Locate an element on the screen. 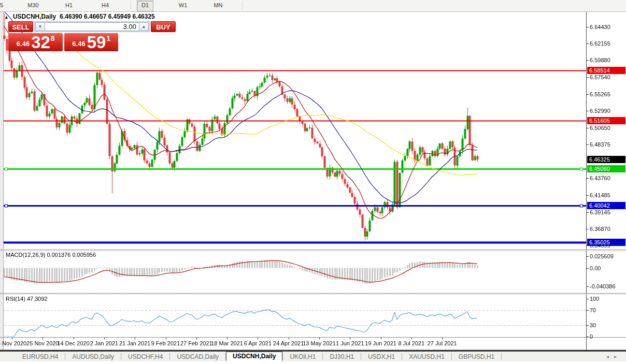  timeframe-button-m30: M30 is located at coordinates (33, 5).